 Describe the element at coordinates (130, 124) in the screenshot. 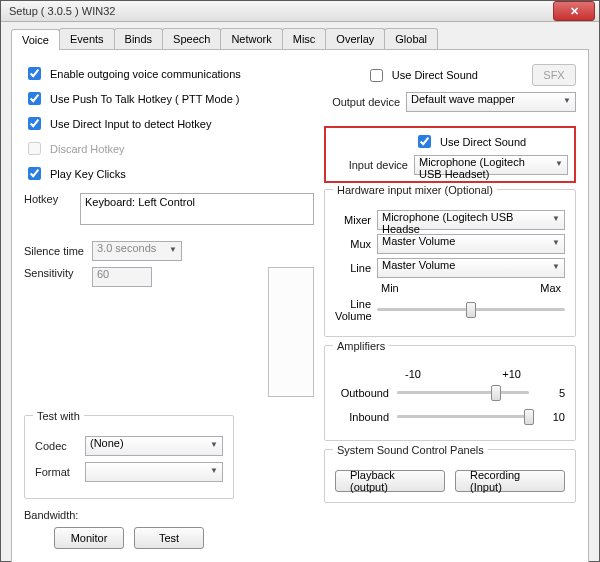

I see `use-directinput-label: Use Direct Input to detect Hotkey` at that location.